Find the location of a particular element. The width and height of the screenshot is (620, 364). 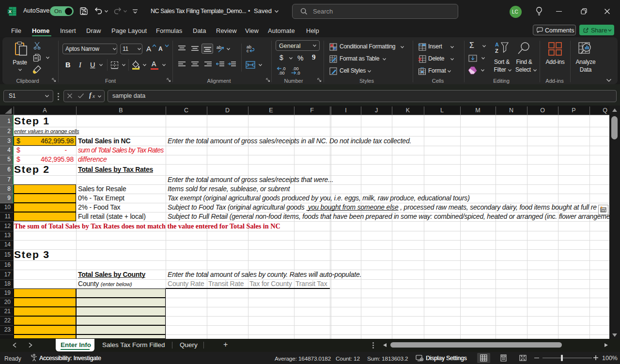

svg-text: .00 is located at coordinates (282, 73).